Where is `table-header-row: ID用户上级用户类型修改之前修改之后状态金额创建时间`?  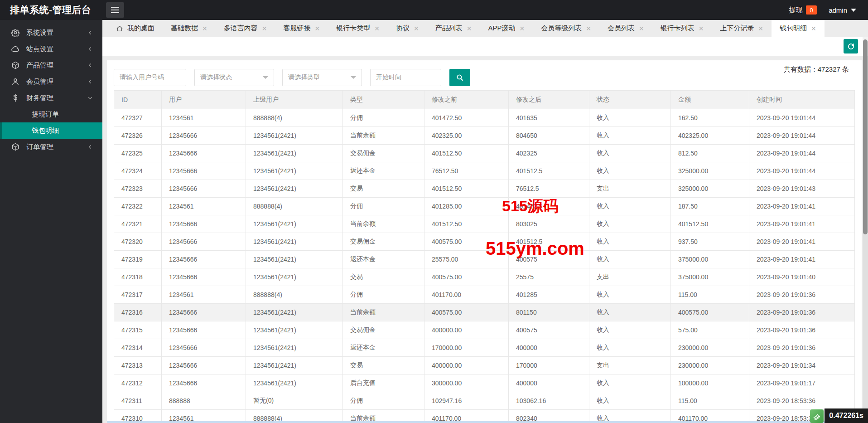
table-header-row: ID用户上级用户类型修改之前修改之后状态金额创建时间 is located at coordinates (485, 100).